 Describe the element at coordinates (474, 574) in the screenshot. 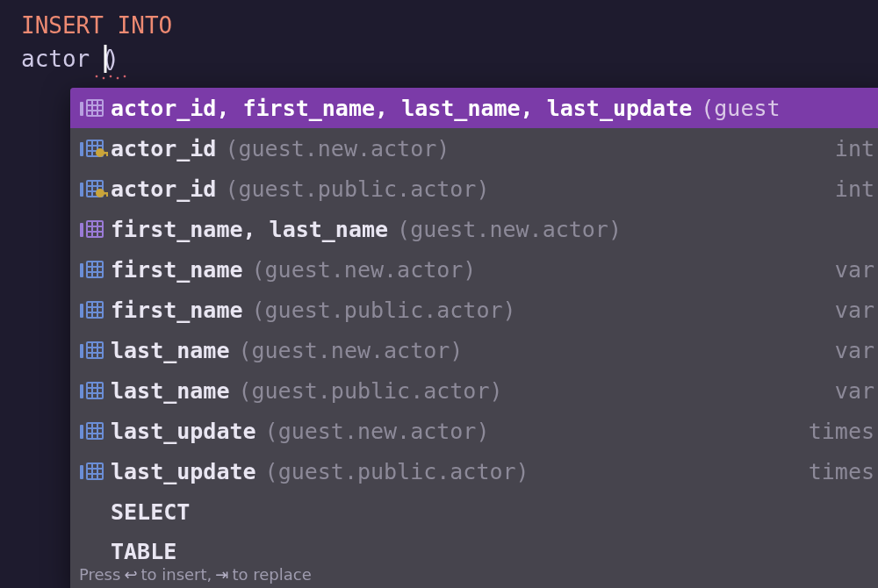

I see `autocomplete-hint: Press ↩ to insert, ⇥ to replace` at that location.